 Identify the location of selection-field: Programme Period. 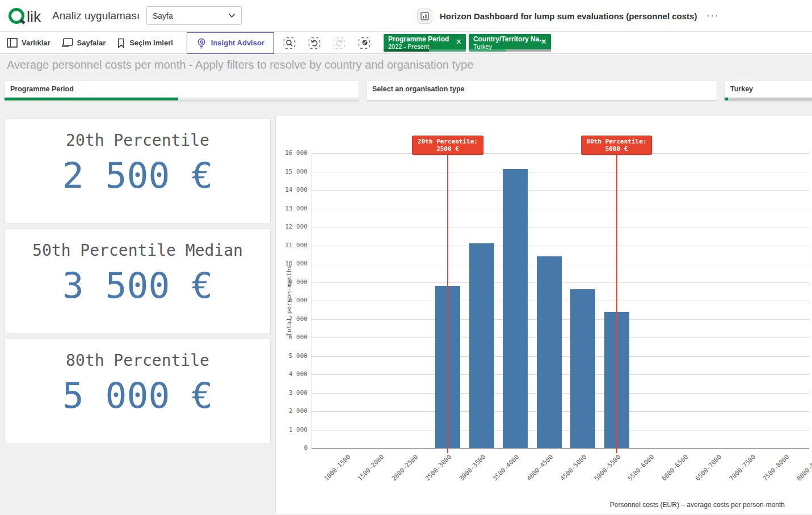
(420, 40).